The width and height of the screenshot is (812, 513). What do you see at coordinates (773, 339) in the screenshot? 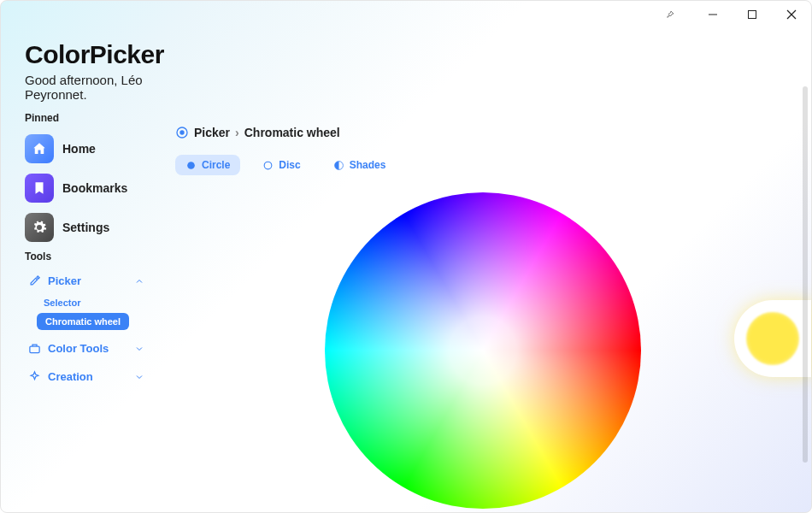
I see `floating-color-swatch` at bounding box center [773, 339].